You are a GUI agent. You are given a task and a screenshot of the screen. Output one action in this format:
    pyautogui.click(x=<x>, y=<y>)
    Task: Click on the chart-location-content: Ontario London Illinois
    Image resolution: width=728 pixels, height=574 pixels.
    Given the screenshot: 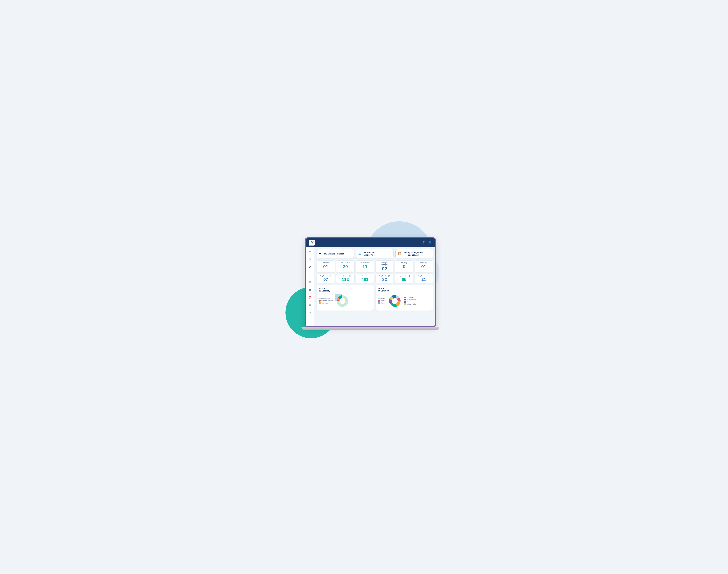 What is the action you would take?
    pyautogui.click(x=404, y=301)
    